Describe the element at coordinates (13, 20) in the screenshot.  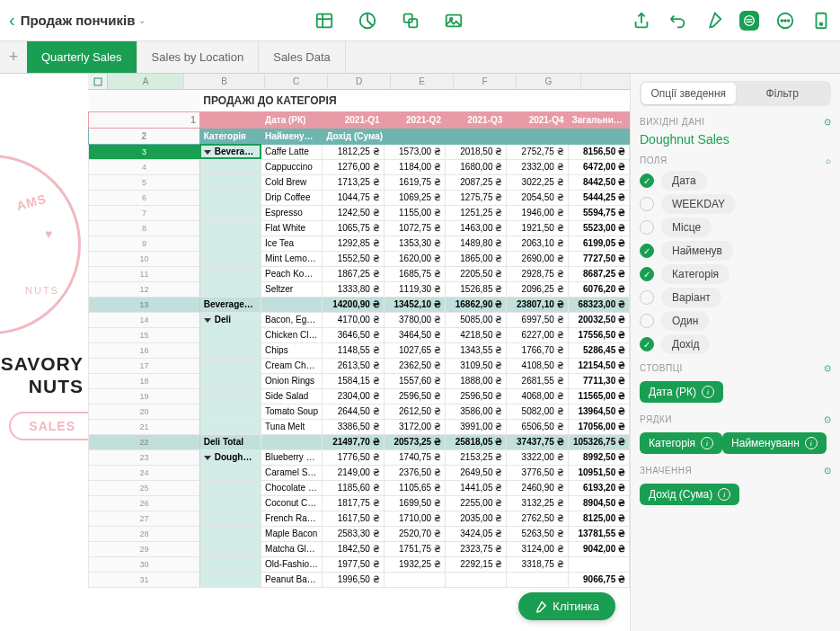
I see `back-chevron-icon: ‹` at that location.